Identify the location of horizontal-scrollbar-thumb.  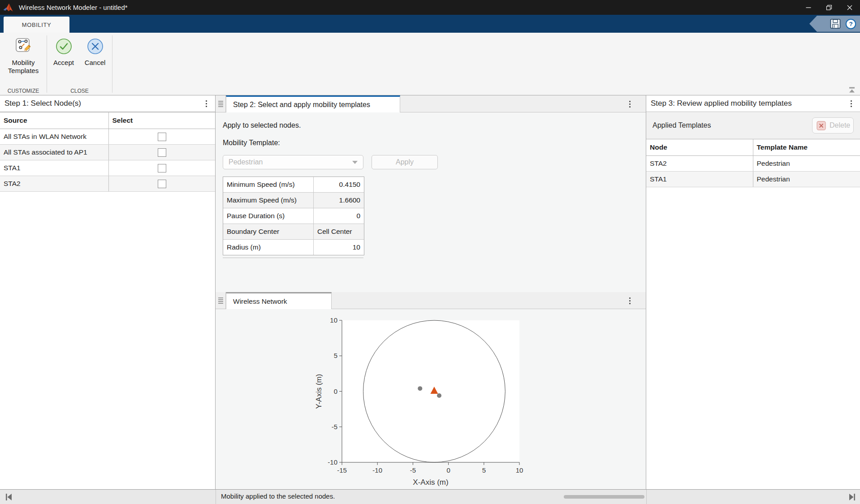
(604, 497).